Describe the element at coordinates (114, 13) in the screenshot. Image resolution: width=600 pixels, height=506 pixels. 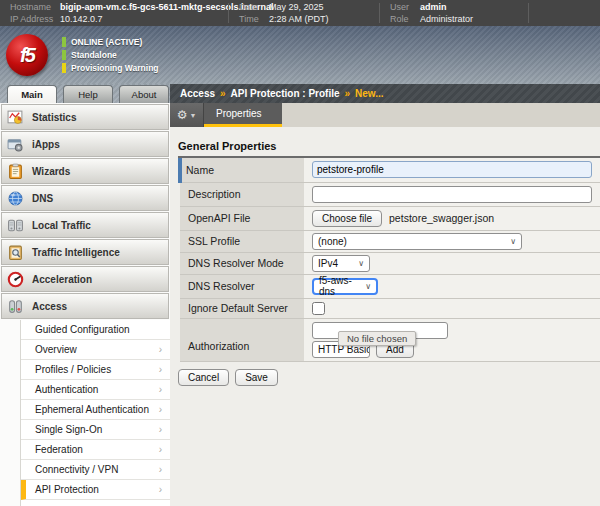
I see `host-info: Hostnamebigip-apm-vm.c.f5-gcs-5611-mktg-…` at that location.